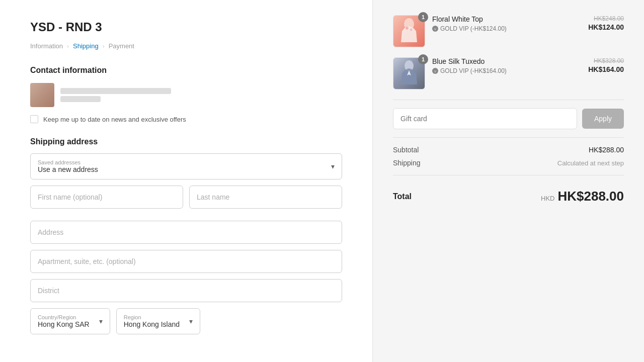 Image resolution: width=644 pixels, height=362 pixels. Describe the element at coordinates (606, 19) in the screenshot. I see `item-1-original-price: HK$248.00` at that location.